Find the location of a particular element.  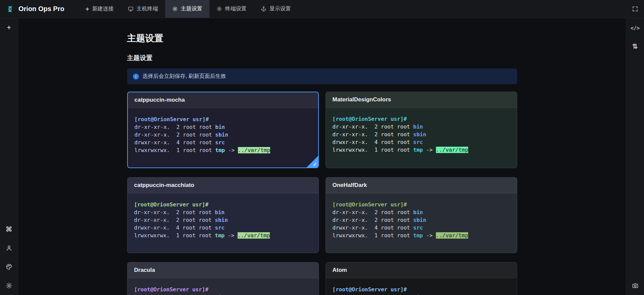

info-alert: i 选择后会立刻保存, 刷新页面后生效 is located at coordinates (322, 77).